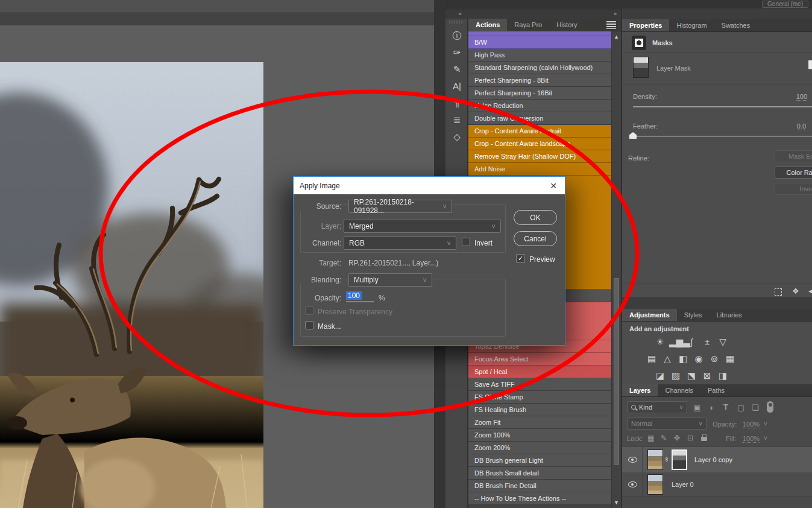  Describe the element at coordinates (736, 25) in the screenshot. I see `tab-swatches: Swatches` at that location.